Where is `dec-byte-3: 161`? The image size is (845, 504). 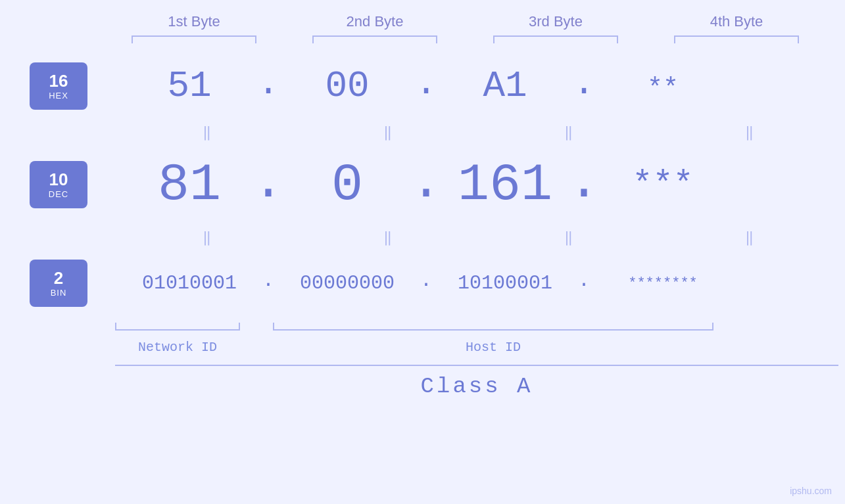 dec-byte-3: 161 is located at coordinates (505, 185).